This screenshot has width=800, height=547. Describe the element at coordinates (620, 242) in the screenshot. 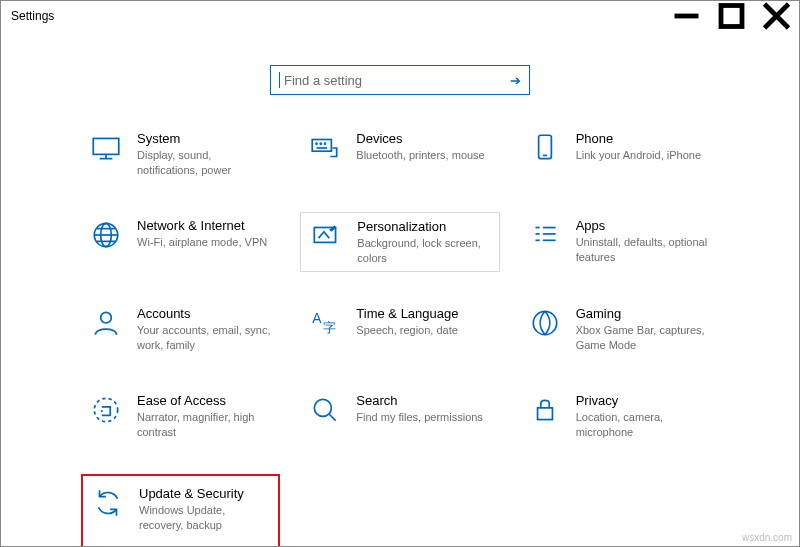

I see `tile-apps: AppsUninstall, defaults, optional featur…` at that location.